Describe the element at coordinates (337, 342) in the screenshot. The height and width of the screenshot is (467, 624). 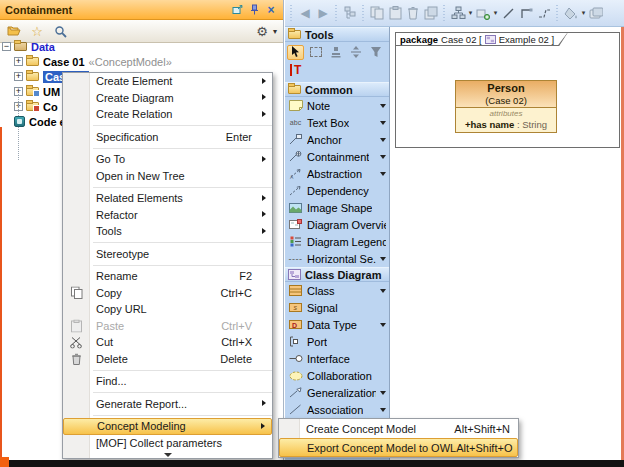
I see `palette-item-port: Port` at that location.